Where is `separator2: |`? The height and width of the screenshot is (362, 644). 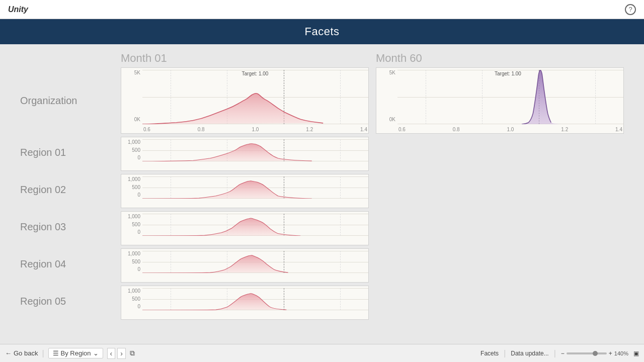 separator2: | is located at coordinates (505, 353).